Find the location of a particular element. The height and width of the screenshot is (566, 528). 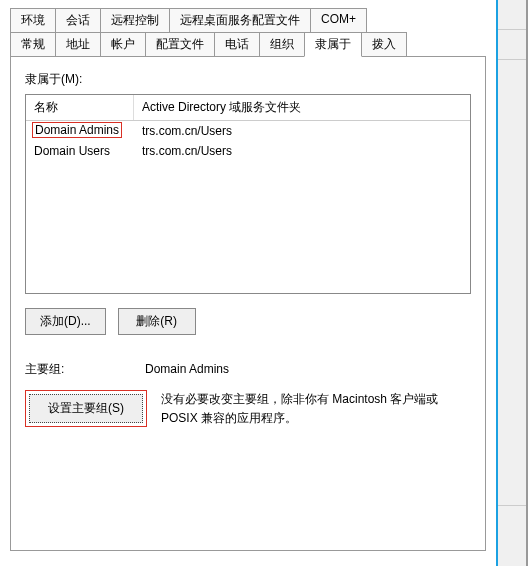

tab-com-plus: COM+ is located at coordinates (338, 20).